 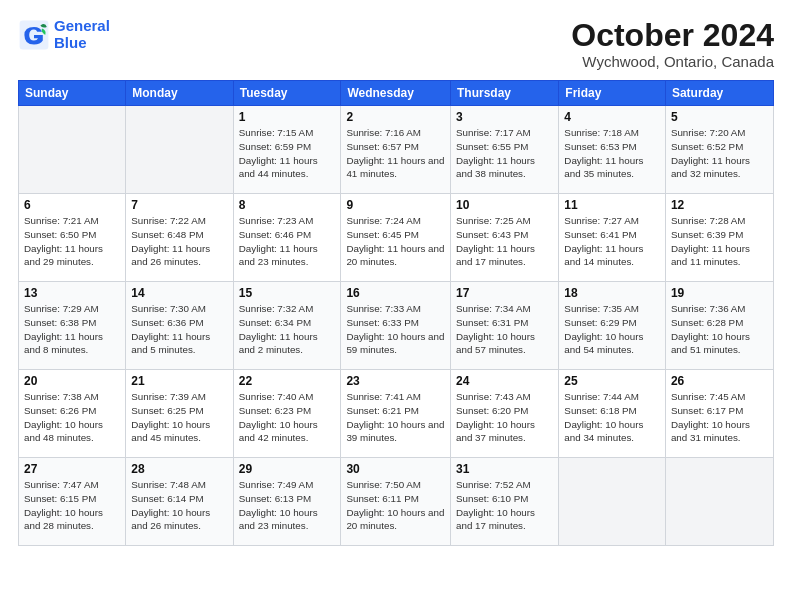 What do you see at coordinates (288, 117) in the screenshot?
I see `day-number: 1` at bounding box center [288, 117].